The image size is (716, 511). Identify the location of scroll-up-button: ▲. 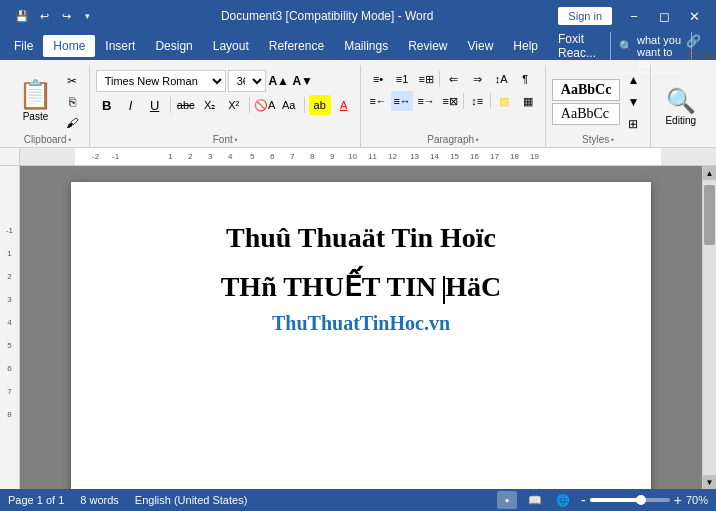
(710, 173).